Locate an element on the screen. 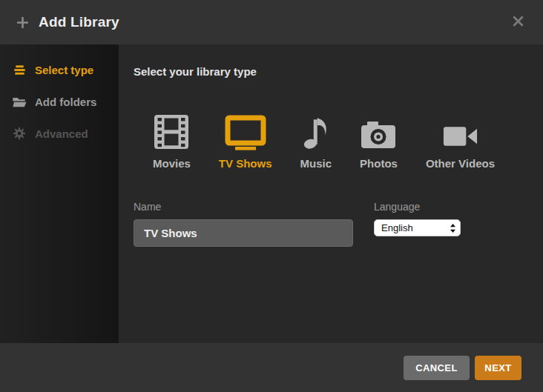 The height and width of the screenshot is (392, 543). sidebar-item-label: Advanced is located at coordinates (62, 133).